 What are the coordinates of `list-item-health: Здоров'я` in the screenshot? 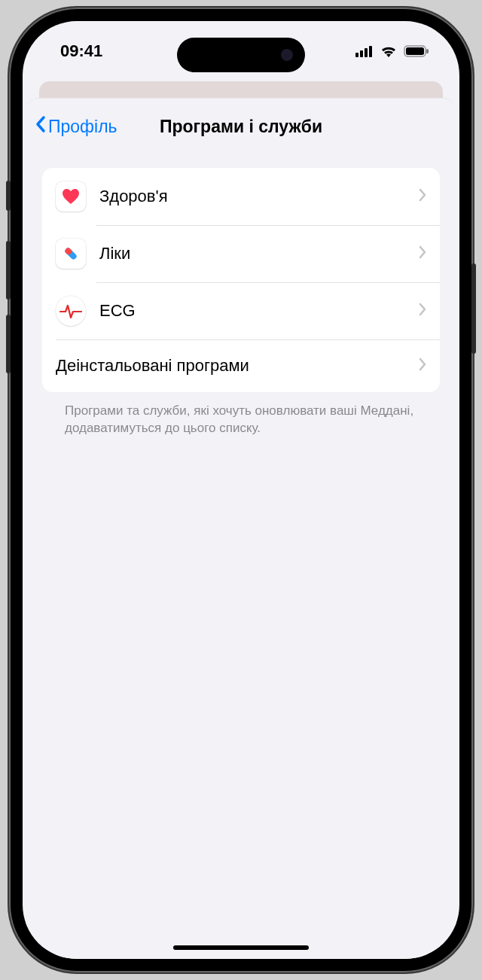 It's located at (241, 196).